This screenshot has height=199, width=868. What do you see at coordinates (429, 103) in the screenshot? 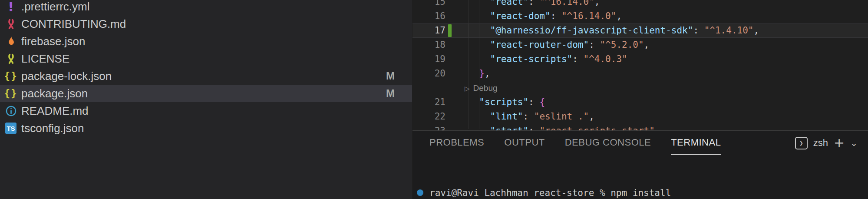
I see `line-number: 21` at bounding box center [429, 103].